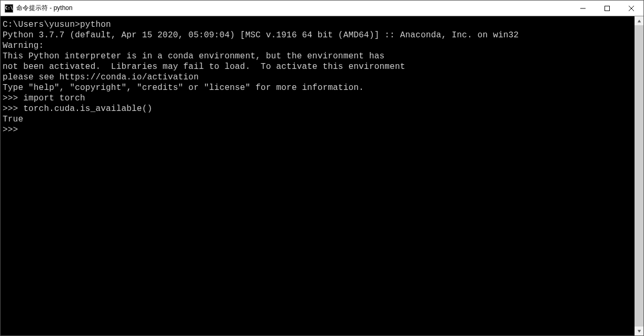 The width and height of the screenshot is (644, 336). I want to click on repl-input: torch.cuda.is_available(), so click(87, 109).